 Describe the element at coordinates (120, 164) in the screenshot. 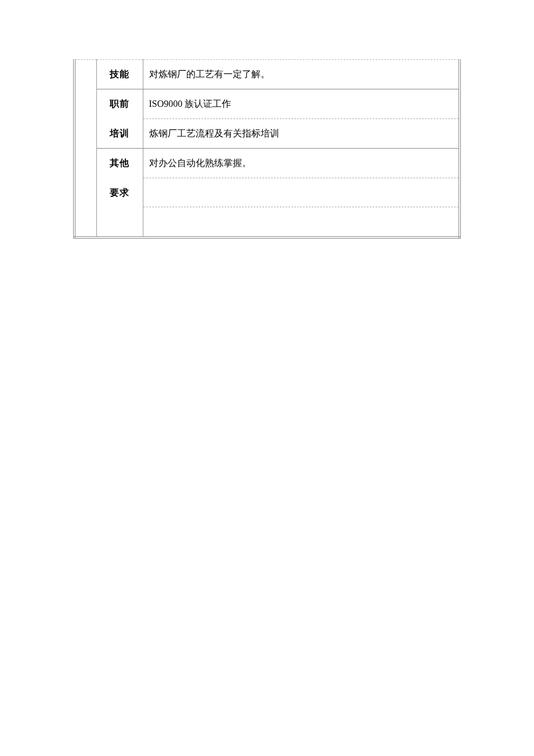

I see `label-other-1: 其他` at that location.